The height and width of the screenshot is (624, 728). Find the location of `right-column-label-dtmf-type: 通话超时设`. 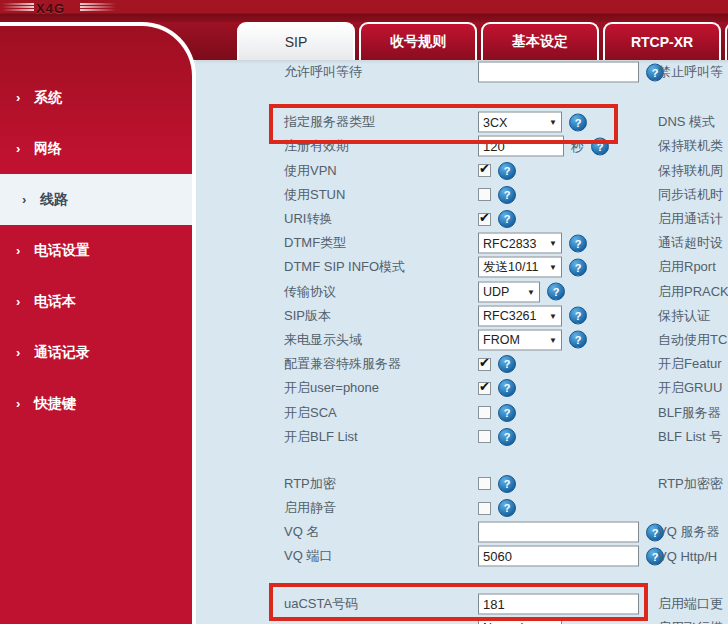

right-column-label-dtmf-type: 通话超时设 is located at coordinates (690, 243).